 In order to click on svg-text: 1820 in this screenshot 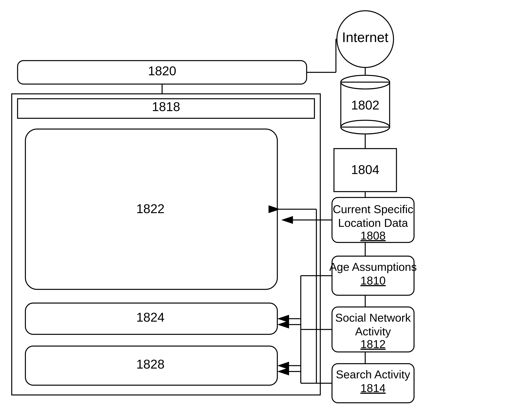, I will do `click(162, 71)`.